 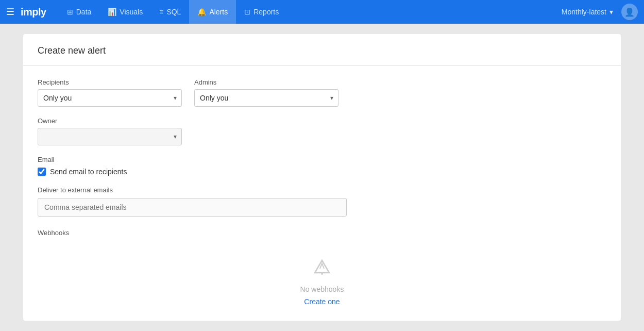 What do you see at coordinates (322, 201) in the screenshot?
I see `external-email-group: Deliver to external emails` at bounding box center [322, 201].